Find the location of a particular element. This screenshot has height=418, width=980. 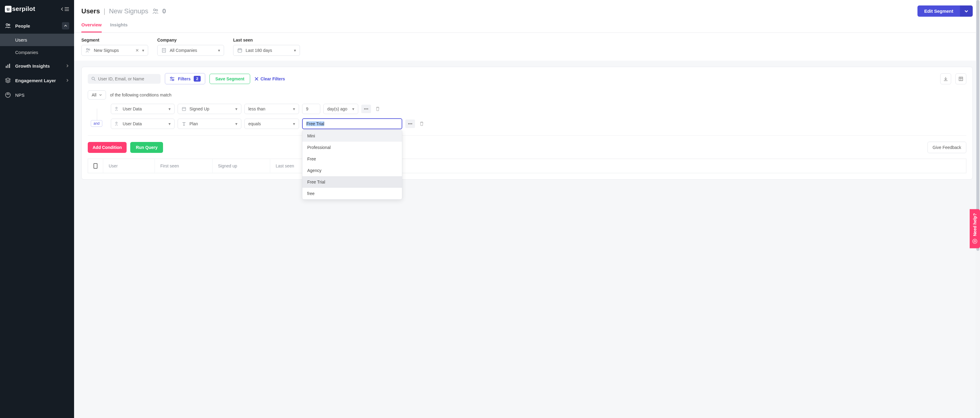

nav-people-label: People is located at coordinates (23, 26).